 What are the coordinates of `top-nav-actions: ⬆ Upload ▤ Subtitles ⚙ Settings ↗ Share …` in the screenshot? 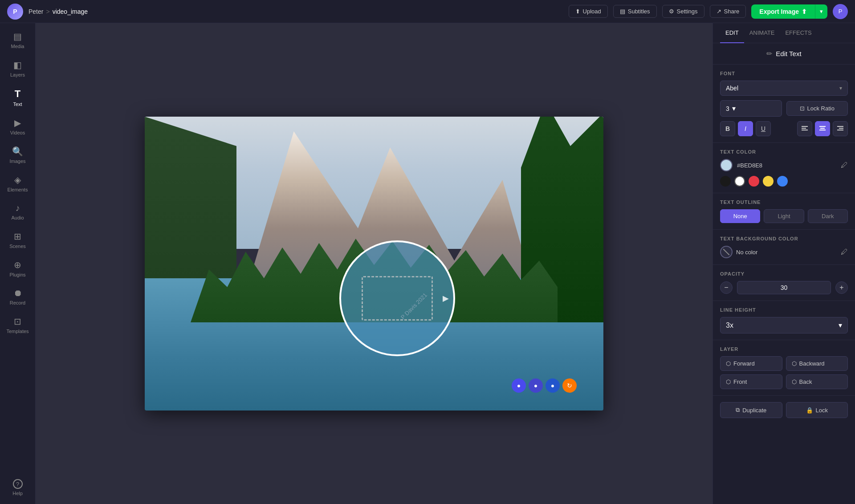 It's located at (708, 12).